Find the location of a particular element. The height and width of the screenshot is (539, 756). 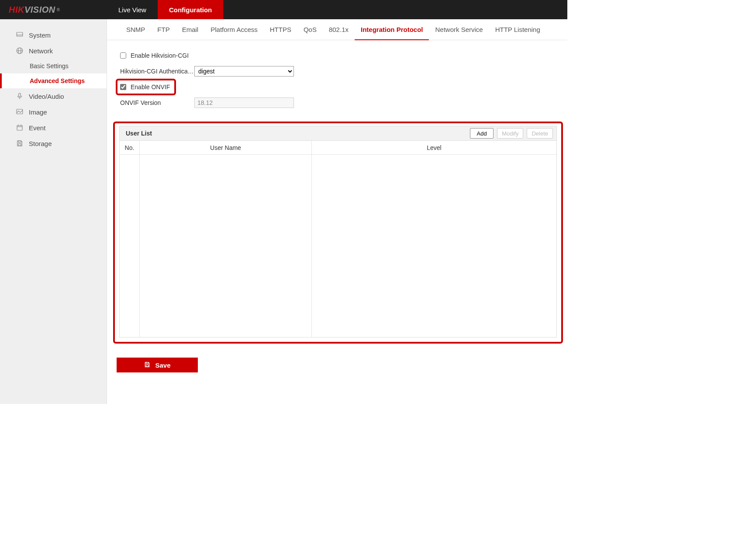

user-list-header: User List Add Modify Delete is located at coordinates (338, 133).